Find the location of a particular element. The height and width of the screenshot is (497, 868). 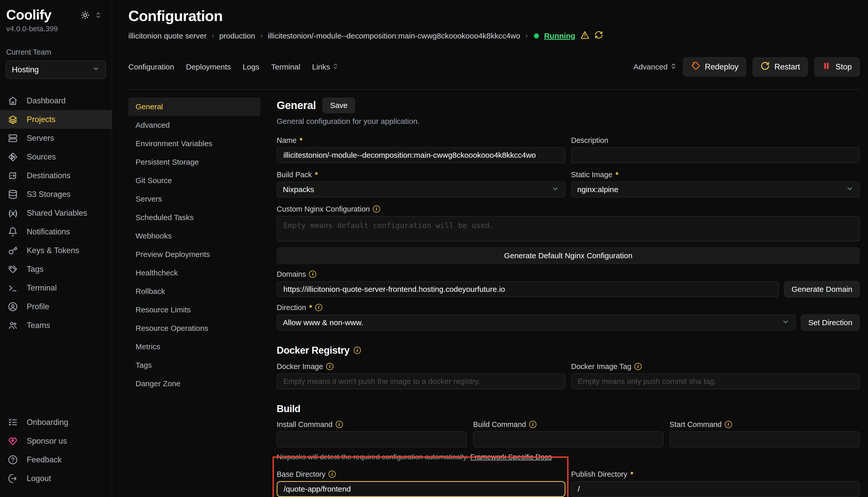

tab-bar: Configuration Deployments Logs Terminal … is located at coordinates (494, 67).